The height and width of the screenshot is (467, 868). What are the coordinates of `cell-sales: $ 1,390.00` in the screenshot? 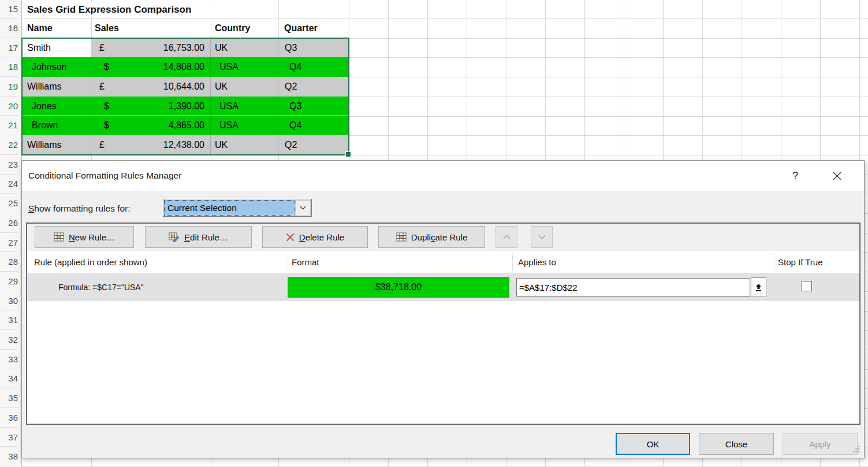 It's located at (151, 106).